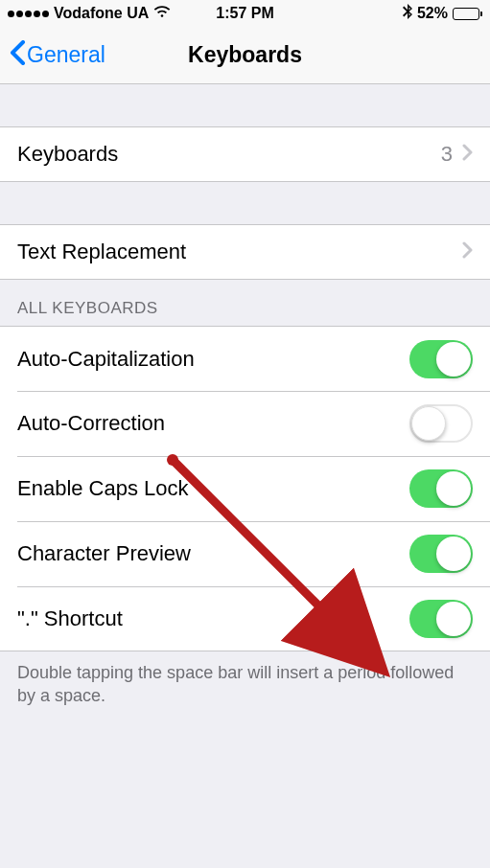  Describe the element at coordinates (18, 56) in the screenshot. I see `chevron-left-icon` at that location.